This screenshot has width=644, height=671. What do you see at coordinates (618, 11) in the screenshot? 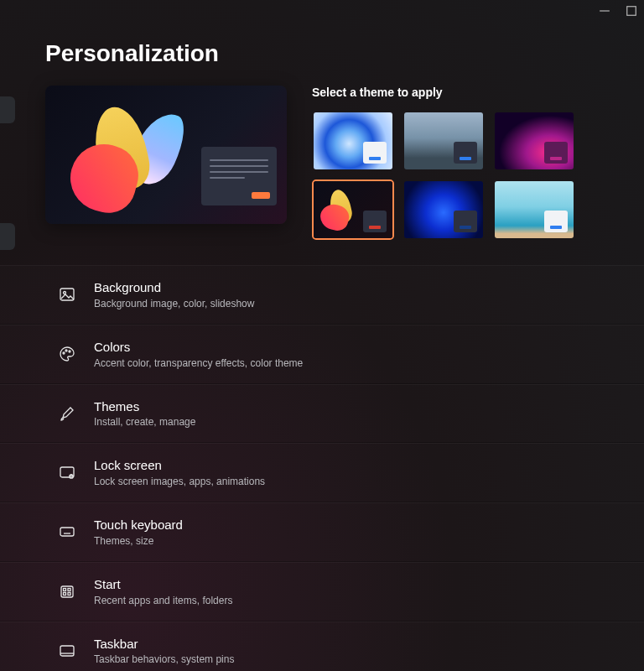
I see `window-controls` at bounding box center [618, 11].